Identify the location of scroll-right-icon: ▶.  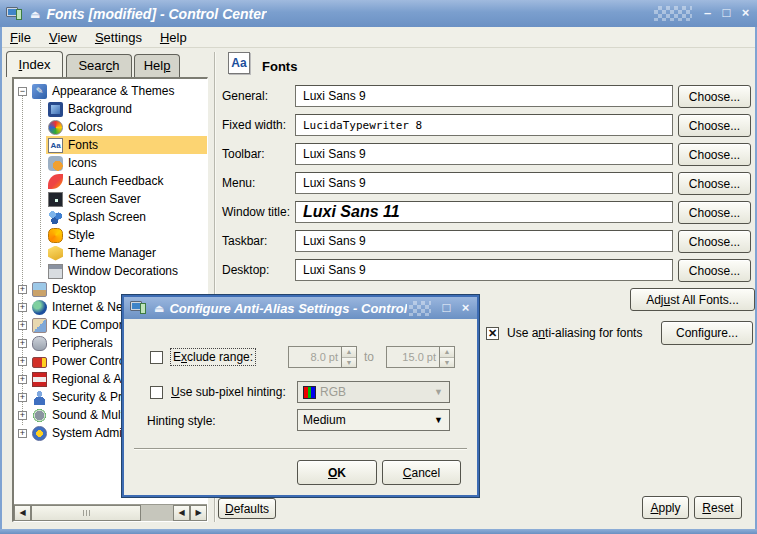
(198, 513).